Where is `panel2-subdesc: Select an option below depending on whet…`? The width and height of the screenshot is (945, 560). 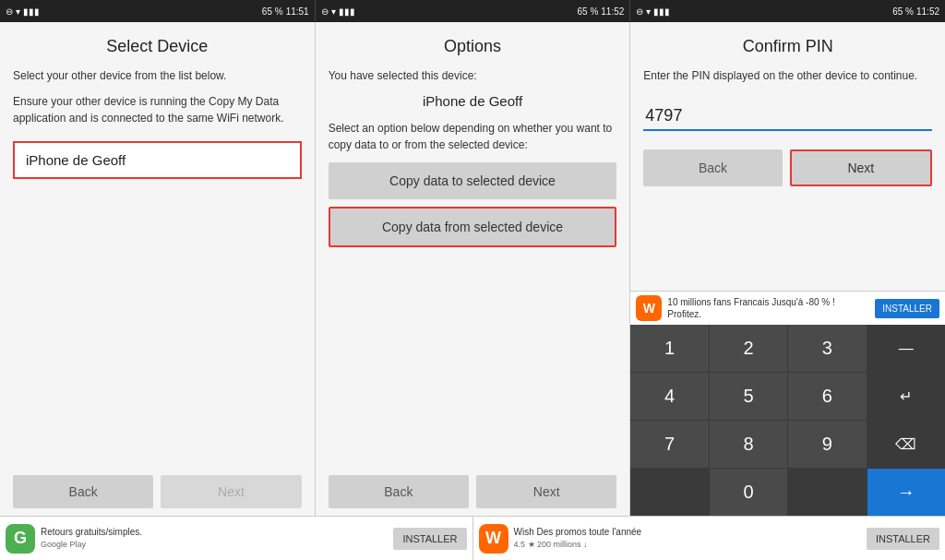 panel2-subdesc: Select an option below depending on whet… is located at coordinates (472, 137).